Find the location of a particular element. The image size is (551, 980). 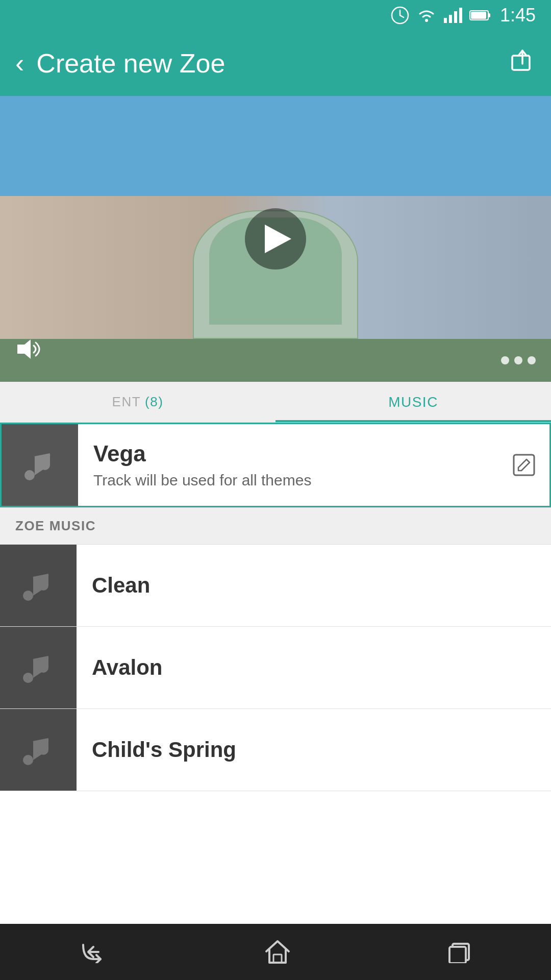

nav-recents-button is located at coordinates (460, 952).